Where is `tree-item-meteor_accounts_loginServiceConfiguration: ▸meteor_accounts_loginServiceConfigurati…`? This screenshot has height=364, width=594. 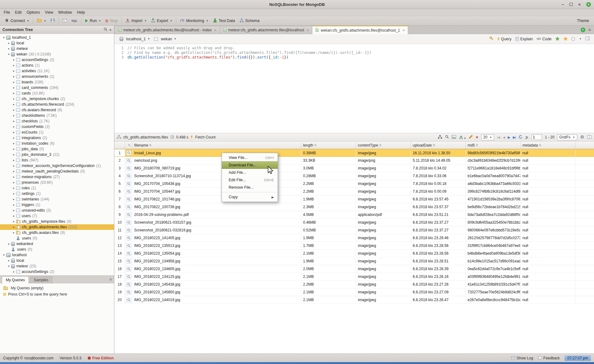 tree-item-meteor_accounts_loginServiceConfiguration: ▸meteor_accounts_loginServiceConfigurati… is located at coordinates (57, 166).